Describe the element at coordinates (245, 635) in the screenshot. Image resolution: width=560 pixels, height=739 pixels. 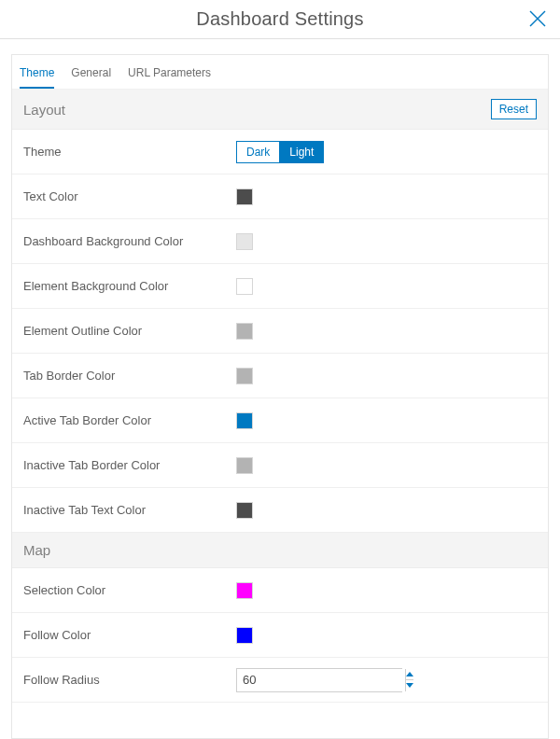
I see `swatch-follow-color` at that location.